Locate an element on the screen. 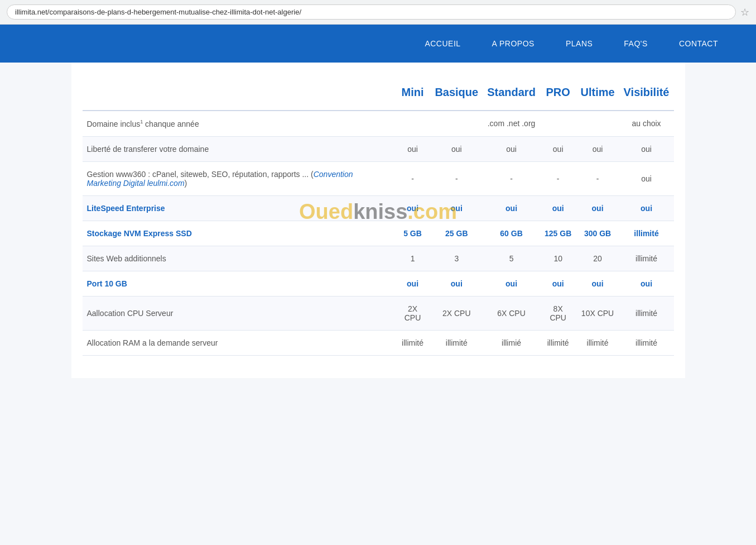  cell-liberte-col3: oui is located at coordinates (558, 149).